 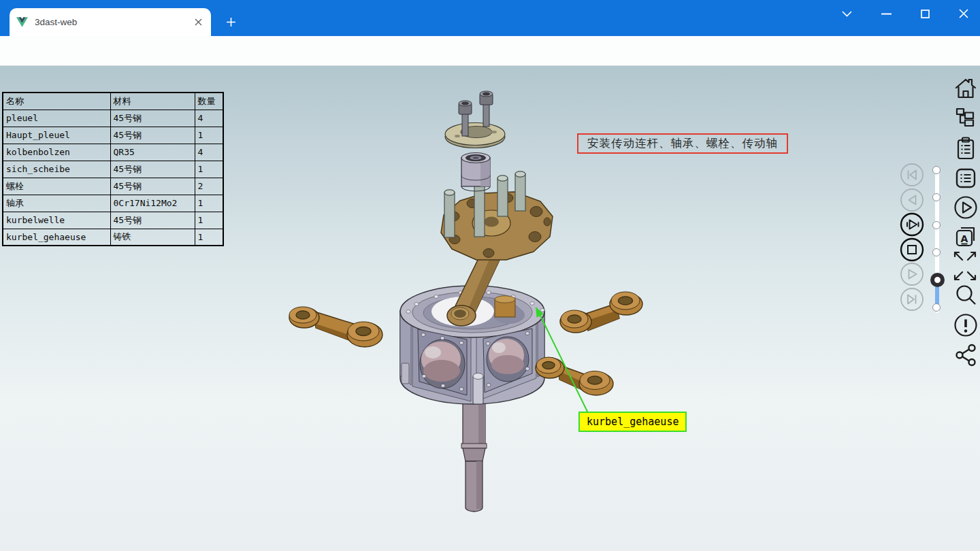 I want to click on washer-part, so click(x=475, y=136).